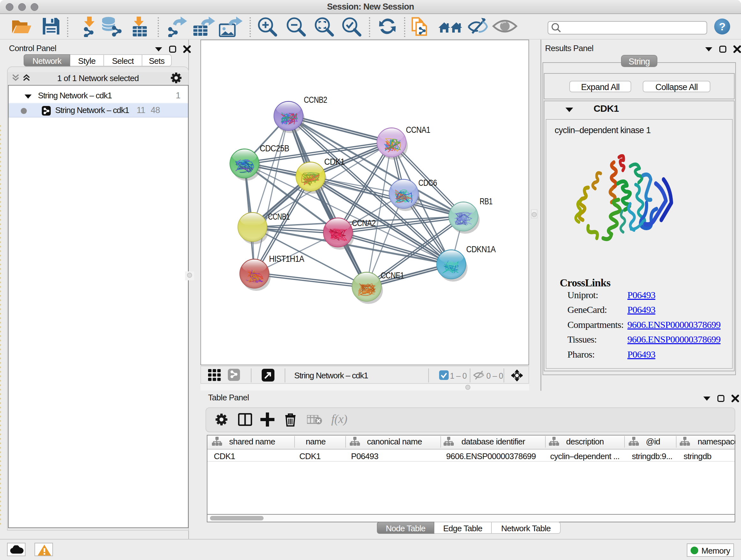 This screenshot has width=741, height=560. What do you see at coordinates (279, 217) in the screenshot?
I see `svg-text: CCNB1` at bounding box center [279, 217].